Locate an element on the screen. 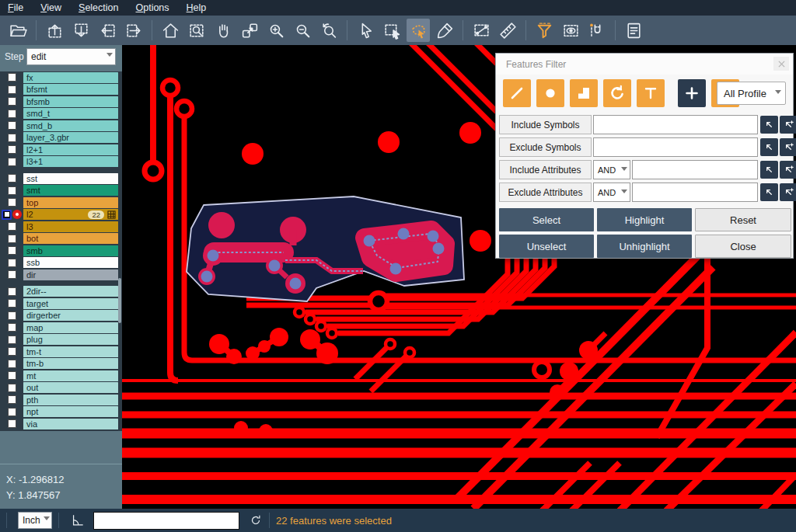 This screenshot has width=796, height=532. highlight-button: Highlight is located at coordinates (644, 220).